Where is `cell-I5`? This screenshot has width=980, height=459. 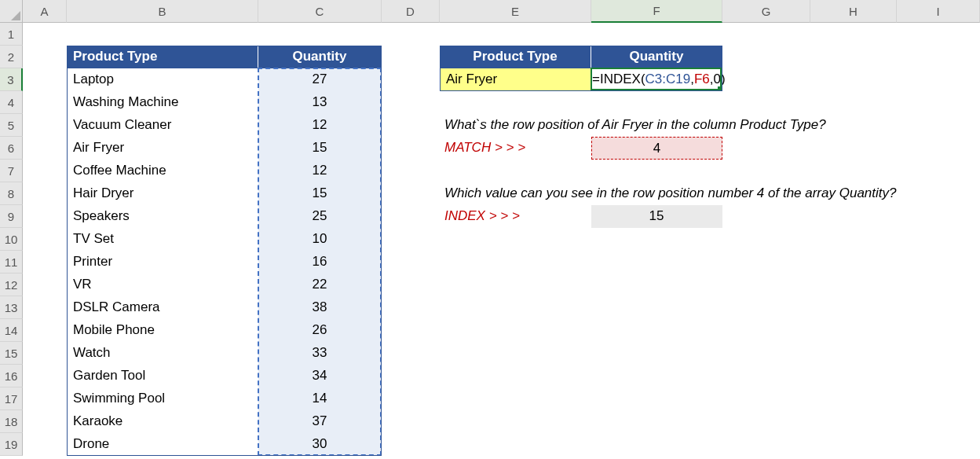 cell-I5 is located at coordinates (938, 126).